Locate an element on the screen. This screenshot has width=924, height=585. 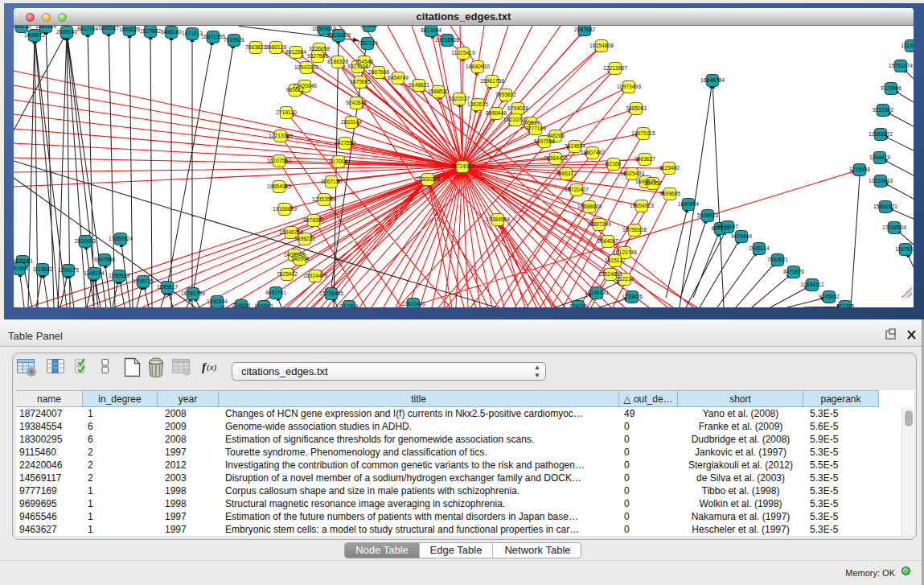
svg-text: 7515526 is located at coordinates (234, 40).